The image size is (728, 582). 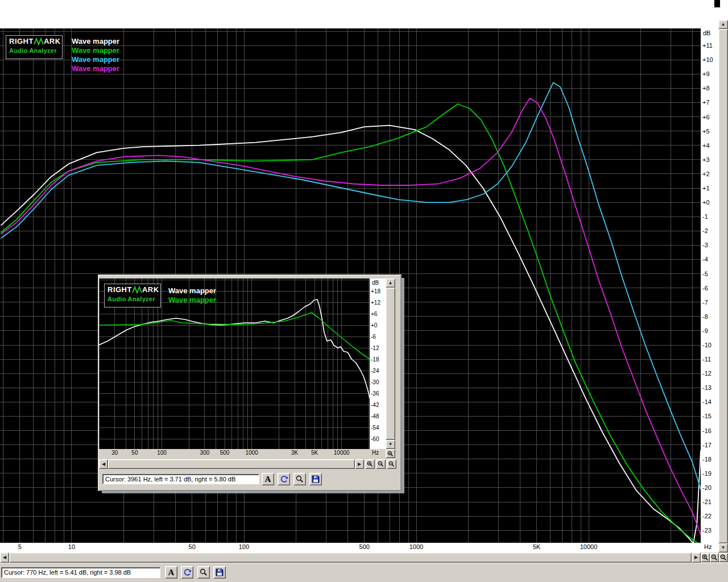 I want to click on x-tick-label: 5K, so click(x=537, y=547).